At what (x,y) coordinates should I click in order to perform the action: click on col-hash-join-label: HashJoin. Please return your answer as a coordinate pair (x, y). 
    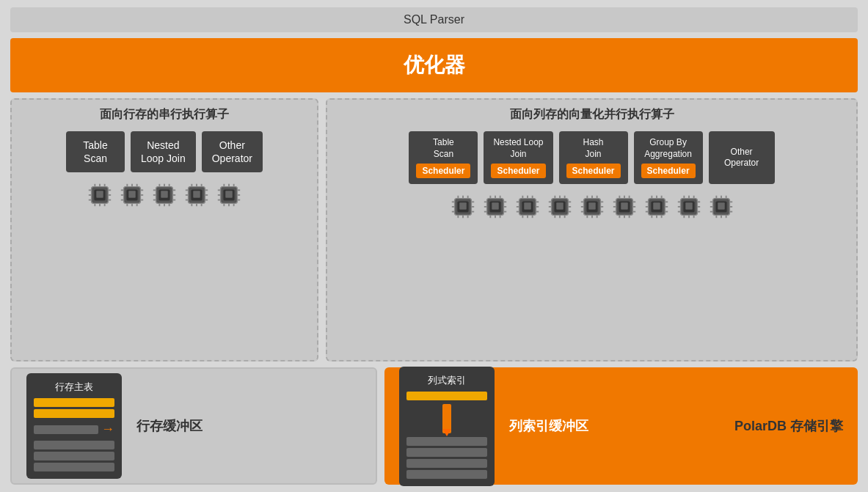
    Looking at the image, I should click on (594, 148).